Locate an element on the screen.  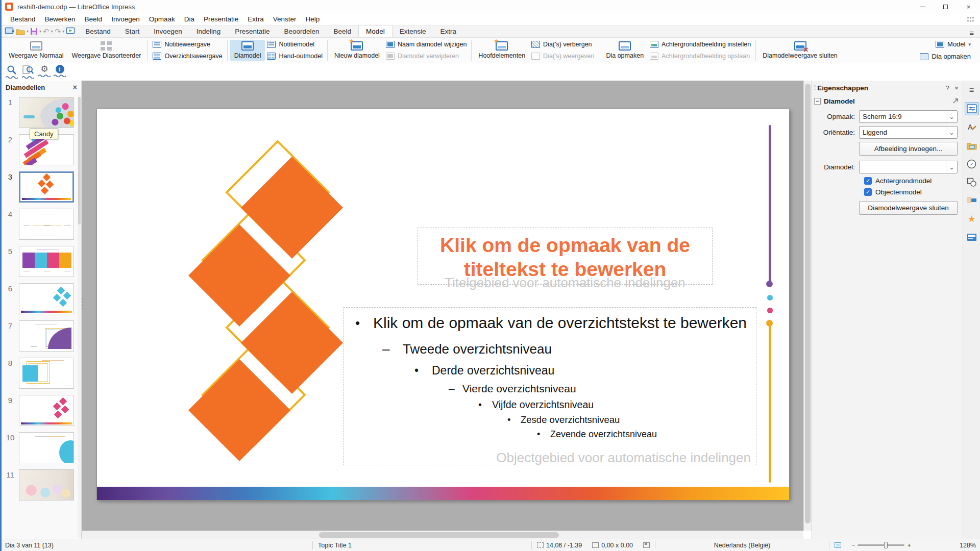
notebookbar-menu-icon: ≡ is located at coordinates (972, 33).